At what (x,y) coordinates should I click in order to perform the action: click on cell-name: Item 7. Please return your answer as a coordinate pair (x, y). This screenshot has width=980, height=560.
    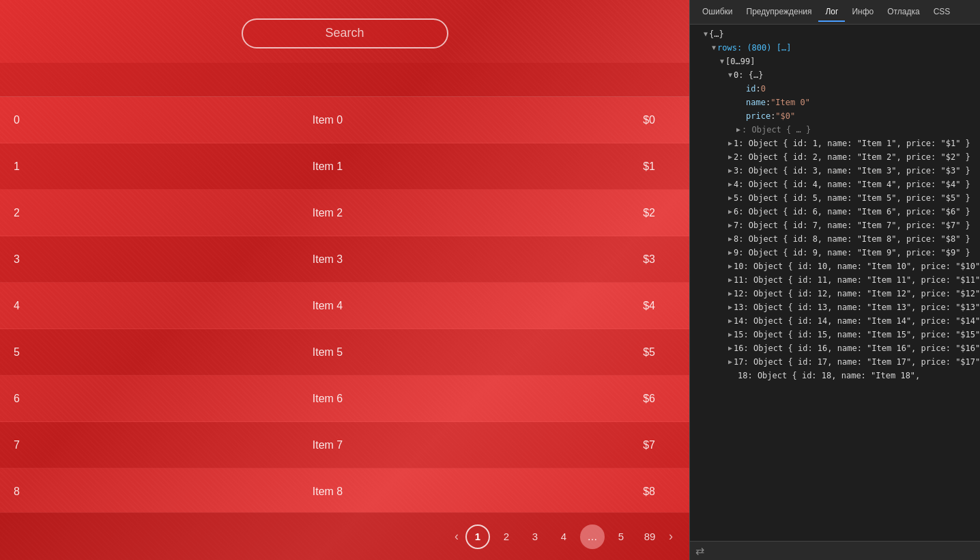
    Looking at the image, I should click on (328, 445).